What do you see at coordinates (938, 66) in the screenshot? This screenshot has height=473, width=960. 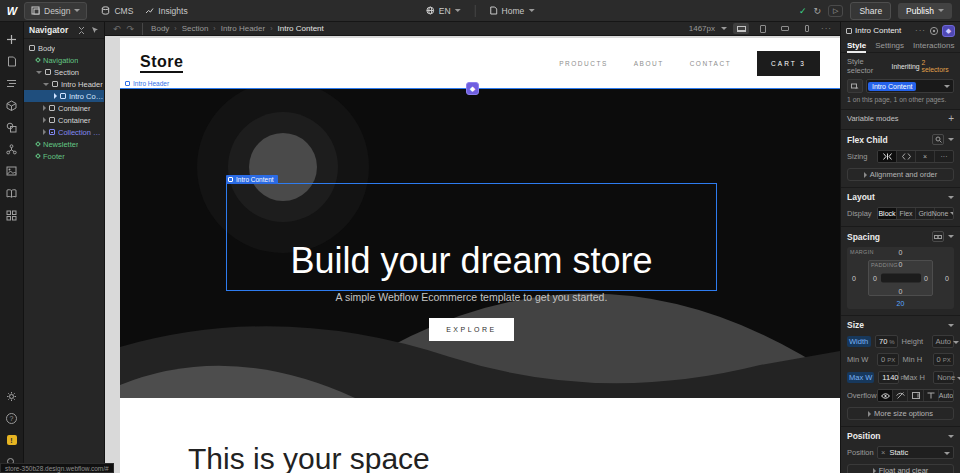 I see `inheriting-count: 2 selectors` at bounding box center [938, 66].